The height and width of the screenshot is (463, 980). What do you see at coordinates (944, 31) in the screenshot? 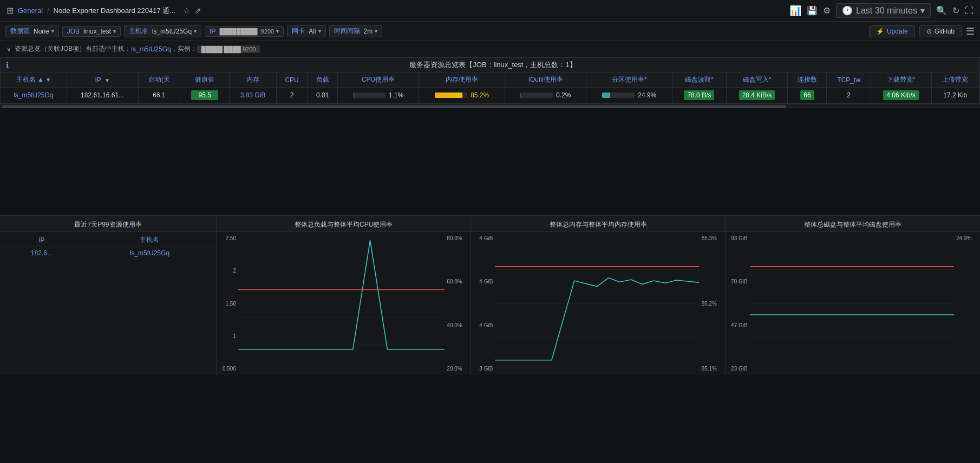
I see `github-label: GitHub` at bounding box center [944, 31].